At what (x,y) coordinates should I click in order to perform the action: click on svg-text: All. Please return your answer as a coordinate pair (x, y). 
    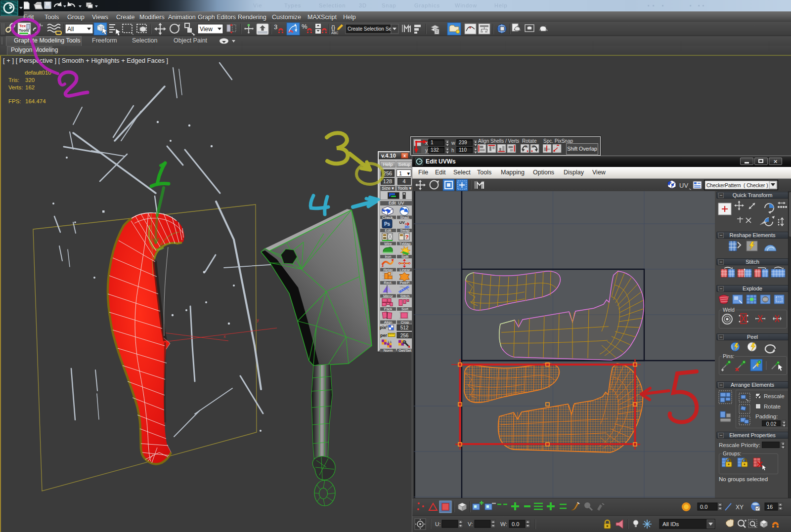
    Looking at the image, I should click on (70, 29).